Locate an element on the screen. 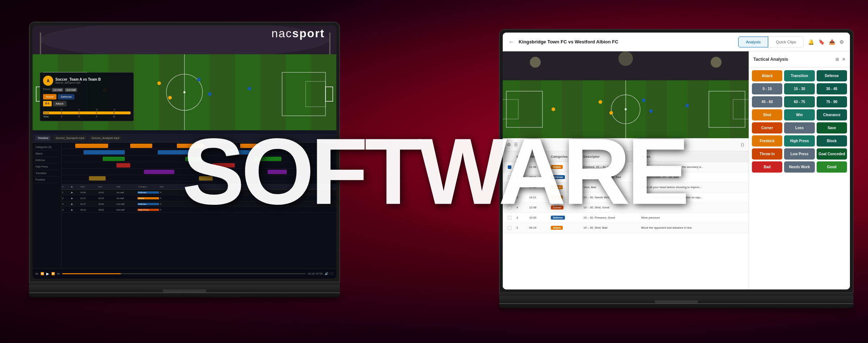  track-5a is located at coordinates (159, 172).